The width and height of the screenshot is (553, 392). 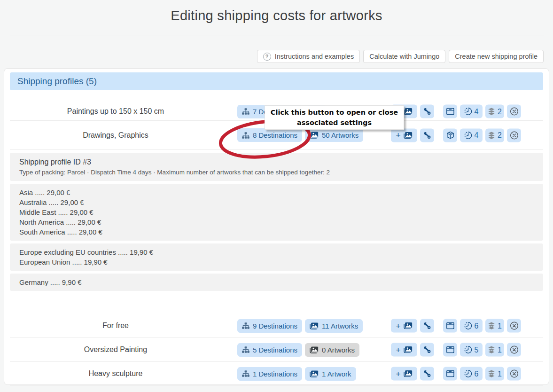 I want to click on price-line: Europe excluding EU countries ..... 19,9…, so click(x=276, y=252).